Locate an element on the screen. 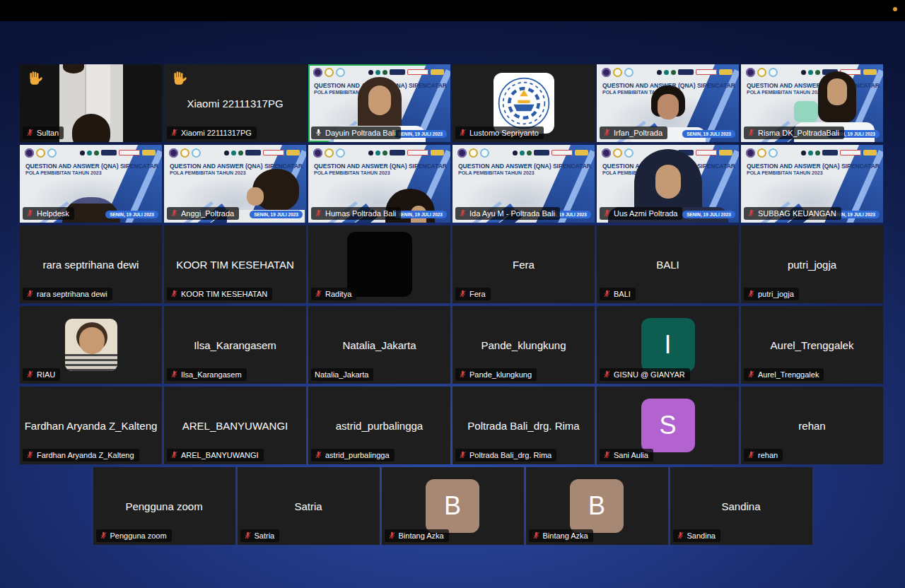 Image resolution: width=905 pixels, height=588 pixels. participant-tile: rehanrehan is located at coordinates (812, 425).